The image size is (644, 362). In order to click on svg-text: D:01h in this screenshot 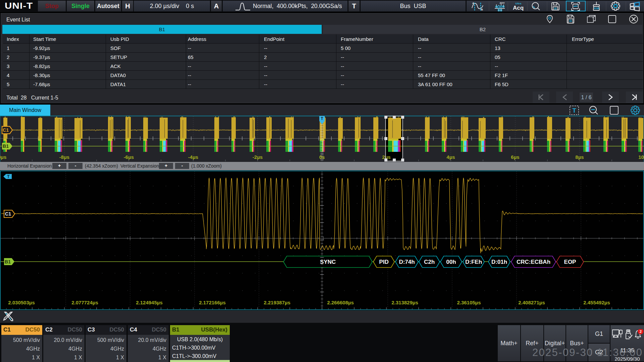, I will do `click(499, 262)`.